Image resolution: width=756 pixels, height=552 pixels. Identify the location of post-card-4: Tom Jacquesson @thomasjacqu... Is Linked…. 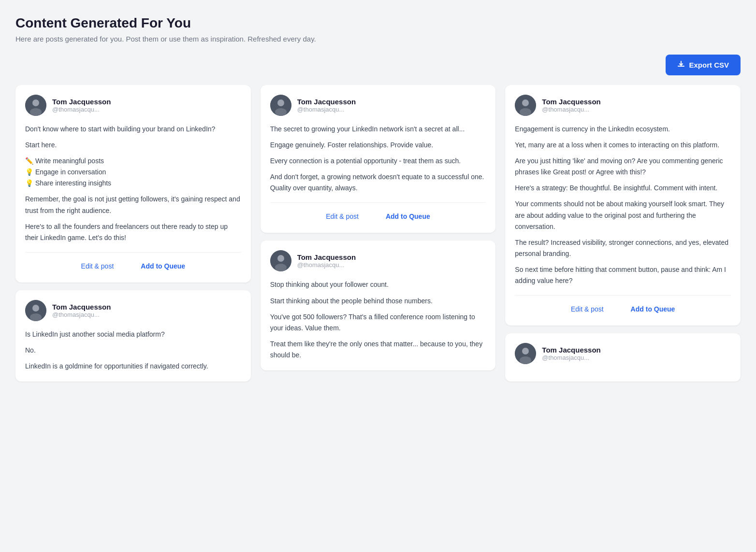
(133, 336).